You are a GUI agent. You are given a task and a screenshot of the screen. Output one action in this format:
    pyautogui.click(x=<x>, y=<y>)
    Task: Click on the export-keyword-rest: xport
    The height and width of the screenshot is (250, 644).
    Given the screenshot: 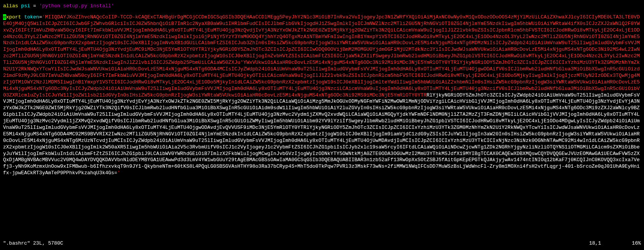 What is the action you would take?
    pyautogui.click(x=14, y=17)
    